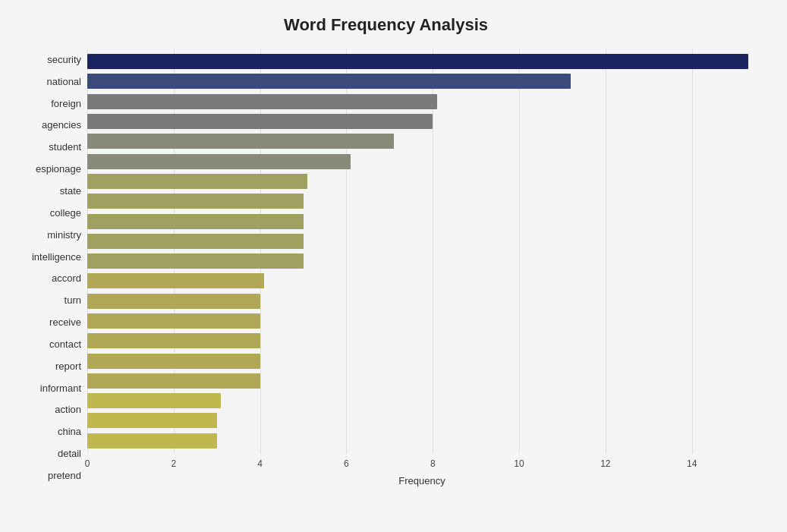 The image size is (787, 532). I want to click on x-tick: 2, so click(173, 464).